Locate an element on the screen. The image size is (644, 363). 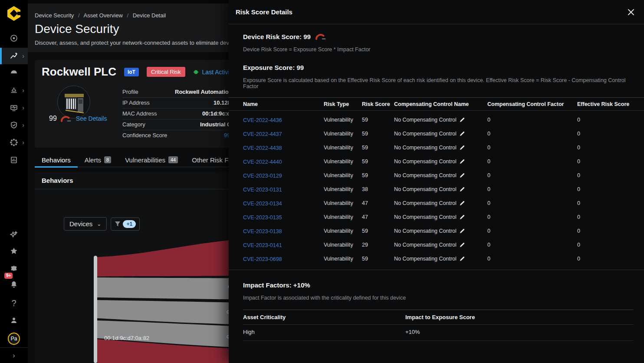
star-icon is located at coordinates (14, 251).